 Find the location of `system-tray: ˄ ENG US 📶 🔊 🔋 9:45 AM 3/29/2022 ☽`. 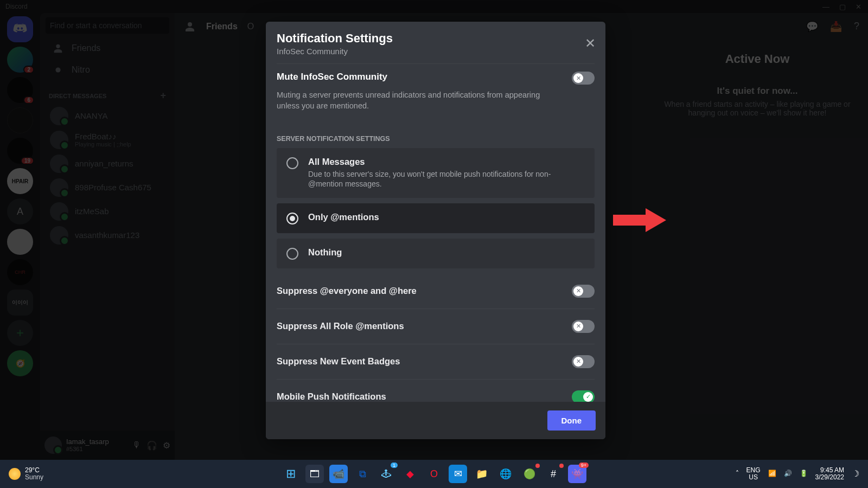

system-tray: ˄ ENG US 📶 🔊 🔋 9:45 AM 3/29/2022 ☽ is located at coordinates (802, 474).